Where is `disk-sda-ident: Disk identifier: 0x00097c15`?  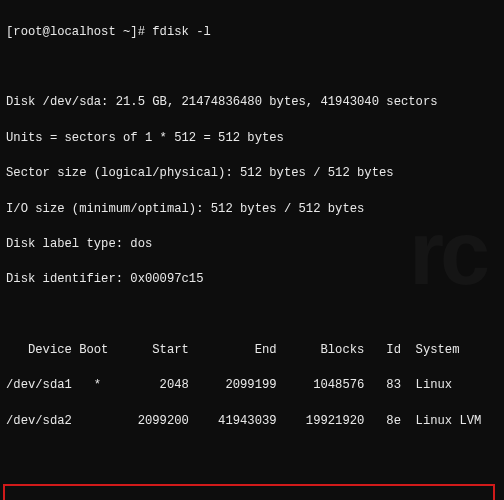 disk-sda-ident: Disk identifier: 0x00097c15 is located at coordinates (252, 280).